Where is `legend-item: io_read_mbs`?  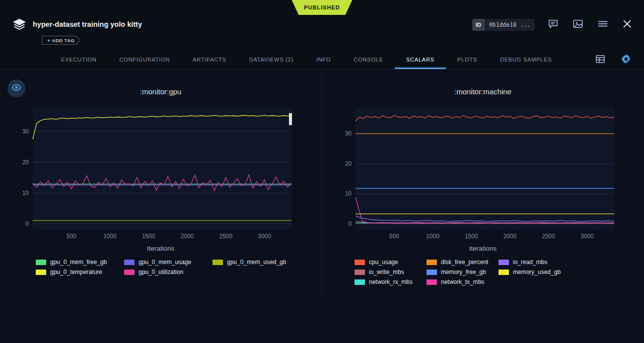 legend-item: io_read_mbs is located at coordinates (534, 262).